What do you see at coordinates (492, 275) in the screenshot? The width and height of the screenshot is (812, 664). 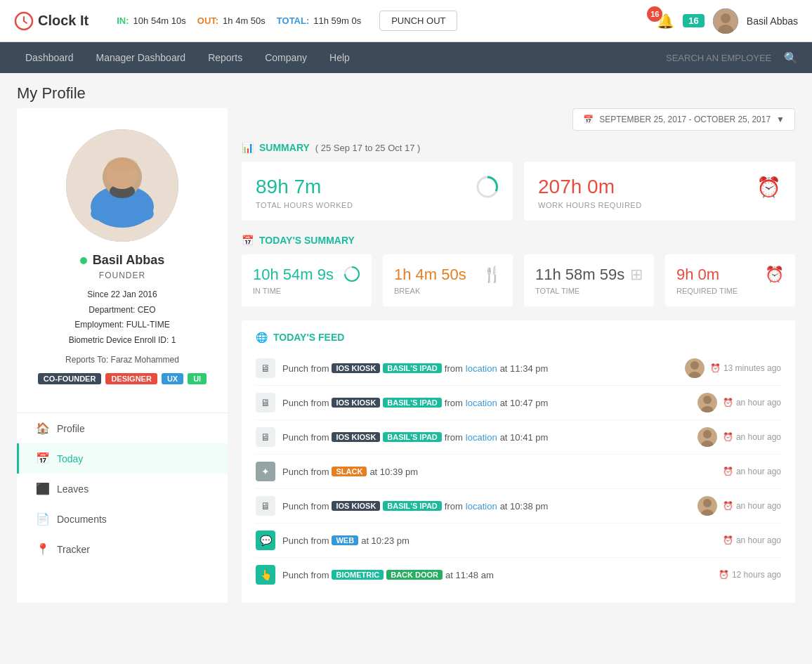 I see `fork-icon: 🍴` at bounding box center [492, 275].